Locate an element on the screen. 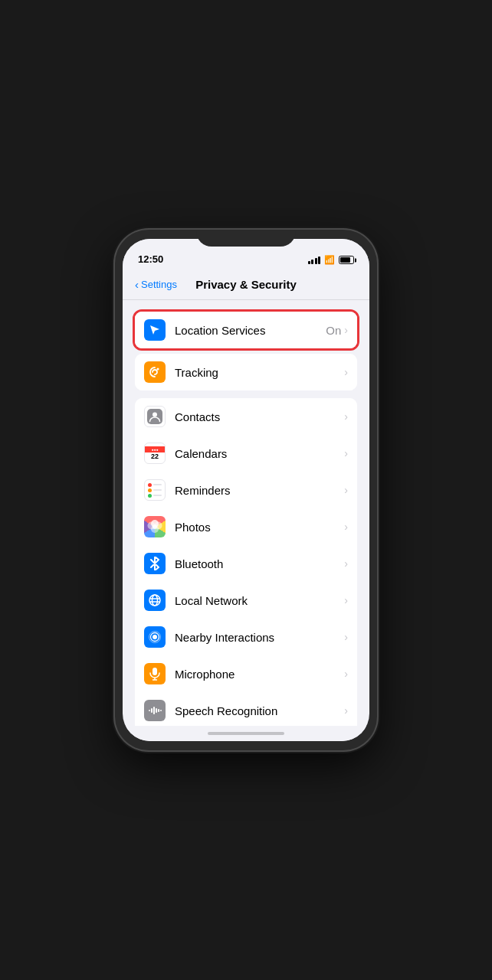 This screenshot has width=492, height=980. calendars-chevron-icon: › is located at coordinates (346, 453).